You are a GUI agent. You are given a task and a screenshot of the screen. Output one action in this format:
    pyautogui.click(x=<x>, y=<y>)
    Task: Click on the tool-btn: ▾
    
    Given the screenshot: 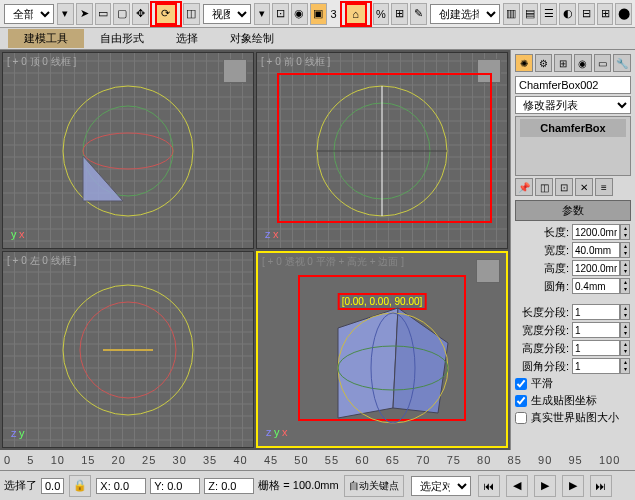 What is the action you would take?
    pyautogui.click(x=66, y=14)
    